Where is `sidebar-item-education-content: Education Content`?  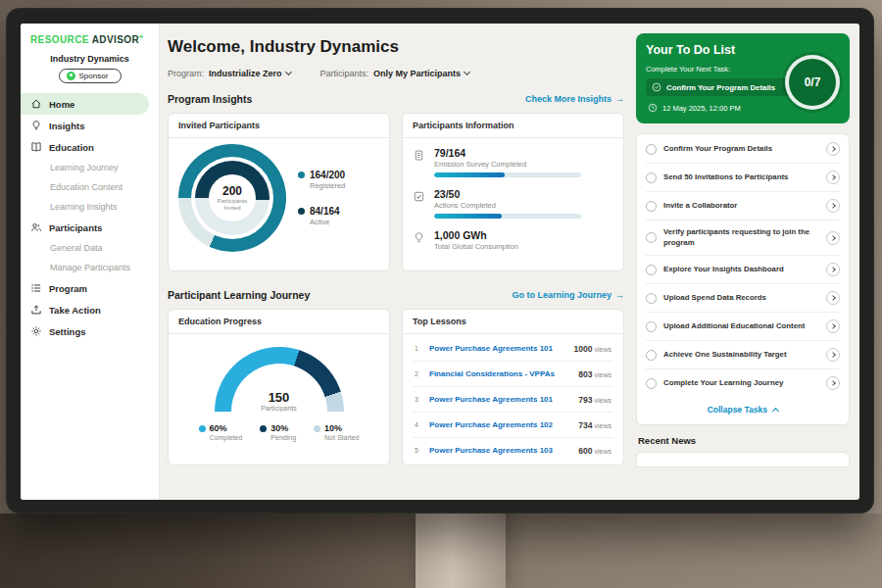
sidebar-item-education-content: Education Content is located at coordinates (90, 187).